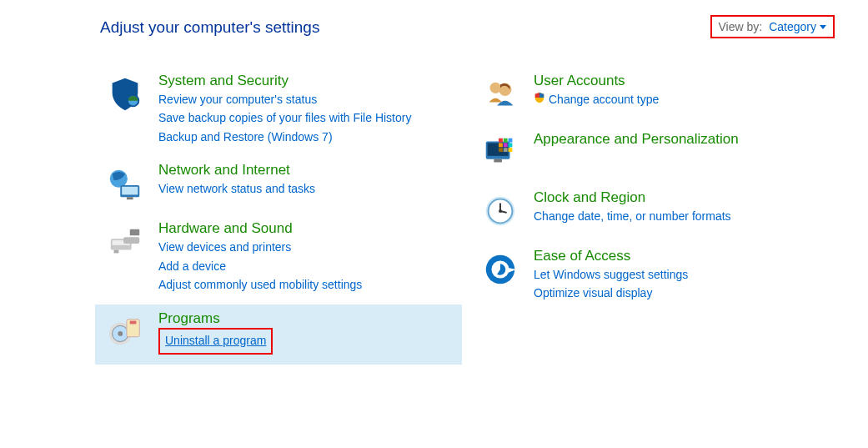 The width and height of the screenshot is (868, 448). I want to click on link-hardware-0: View devices and printers, so click(306, 247).